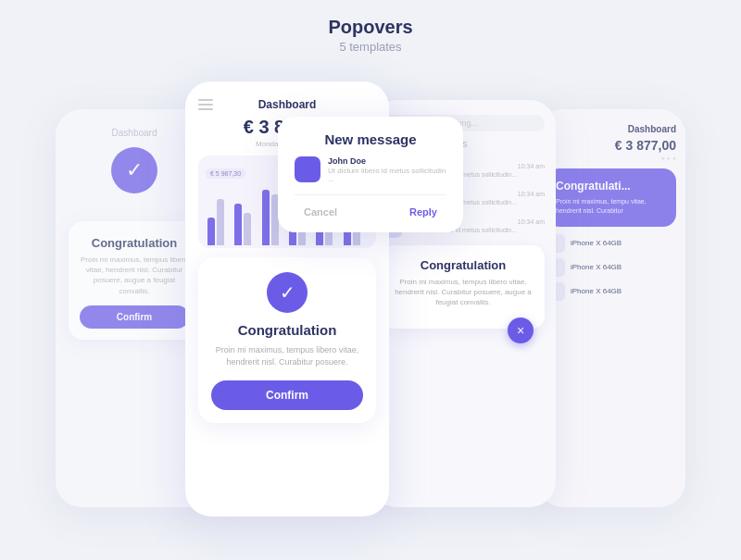  Describe the element at coordinates (463, 292) in the screenshot. I see `messages-congrat-text: Proin mi maximus, tempus libero vitae, h…` at that location.